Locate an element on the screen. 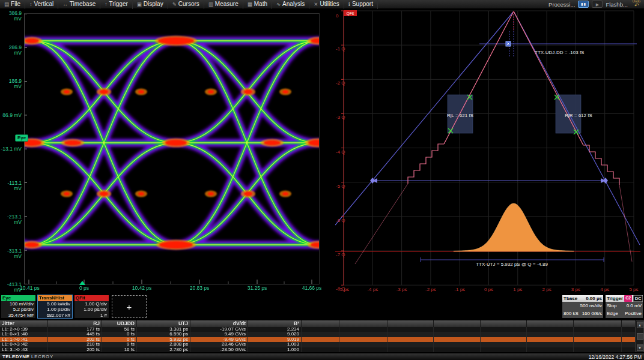  table-row: L1: 3->0 :43205 fs16 fs2.780 ps-28.50 GV… is located at coordinates (318, 350).